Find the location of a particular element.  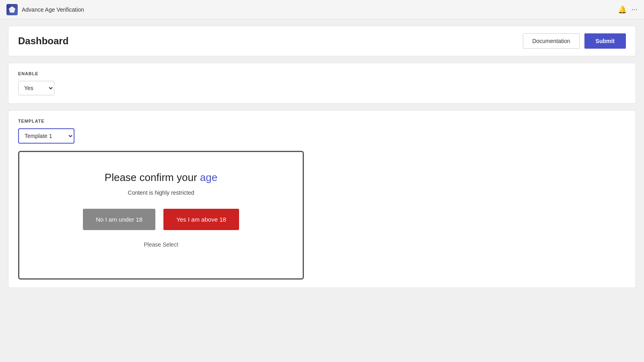

template-select: Template 1 Template 2 Template 3 is located at coordinates (46, 136).